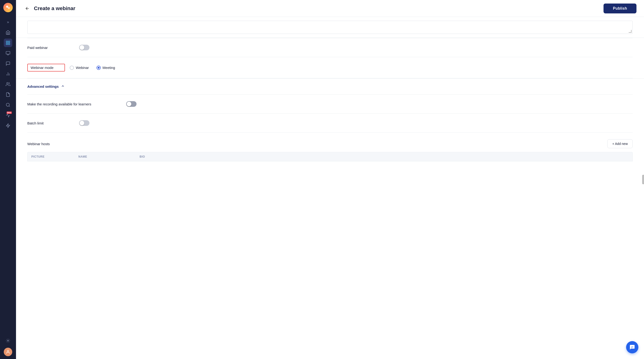 The image size is (644, 359). What do you see at coordinates (330, 8) in the screenshot?
I see `page-header: Create a webinar Publish` at bounding box center [330, 8].